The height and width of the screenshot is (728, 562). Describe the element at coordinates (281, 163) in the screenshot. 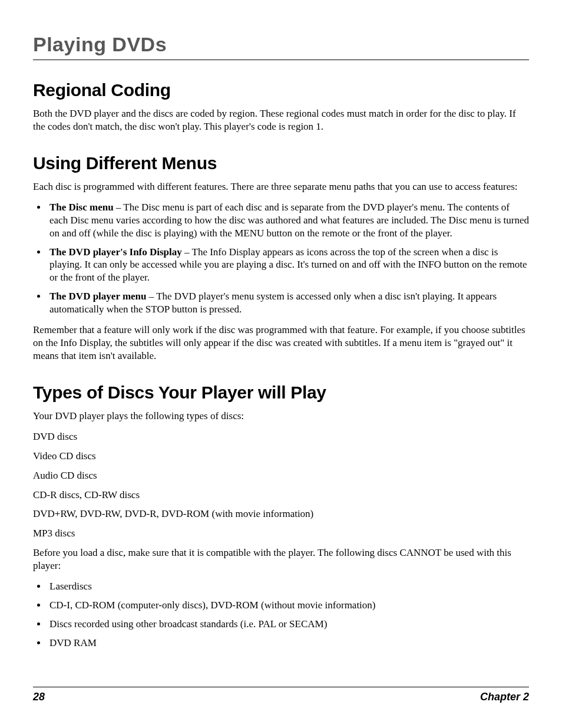

I see `section-heading-menus: Using Different Menus` at that location.